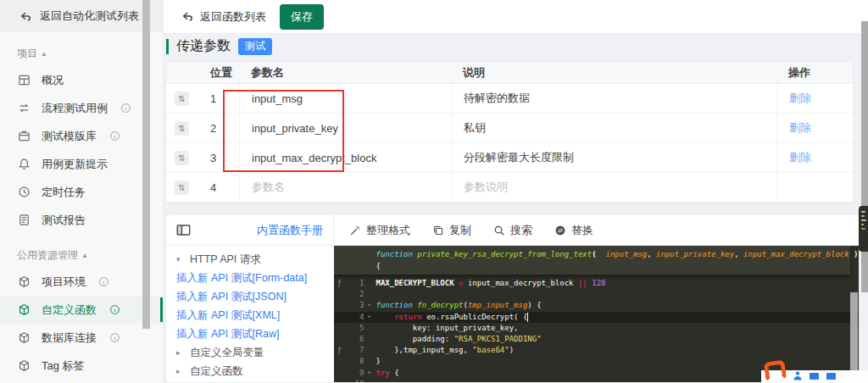  I want to click on flow-icon, so click(24, 108).